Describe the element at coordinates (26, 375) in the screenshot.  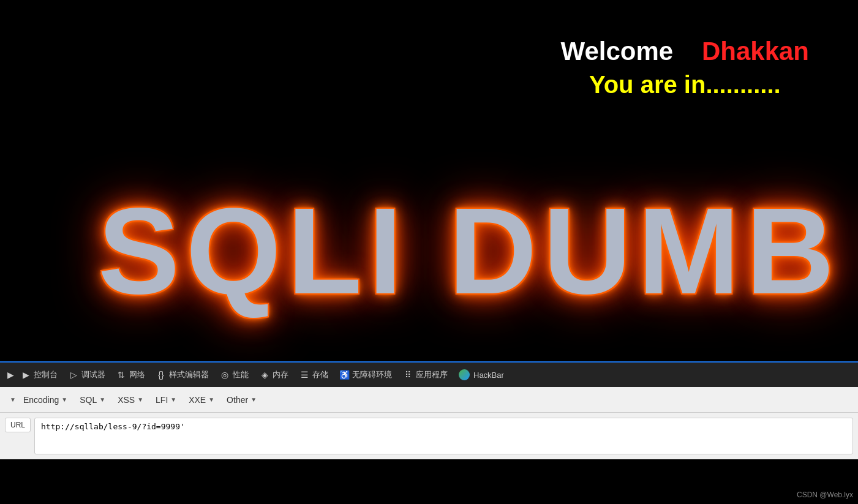
I see `console-icon: ▶` at that location.